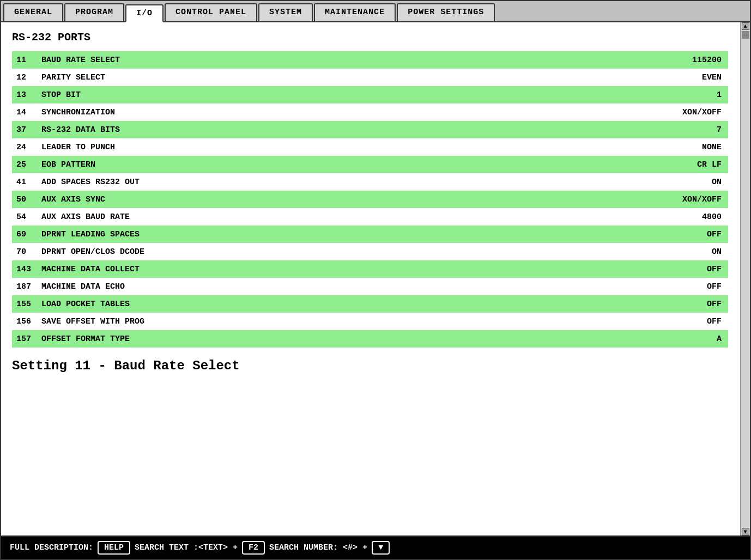  Describe the element at coordinates (370, 287) in the screenshot. I see `setting-row-187: 187 MACHINE DATA ECHO OFF` at that location.